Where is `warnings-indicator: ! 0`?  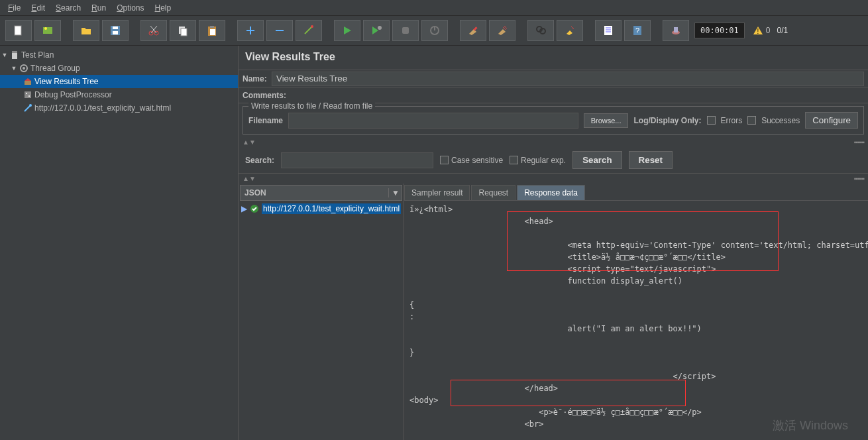
warnings-indicator: ! 0 is located at coordinates (762, 30).